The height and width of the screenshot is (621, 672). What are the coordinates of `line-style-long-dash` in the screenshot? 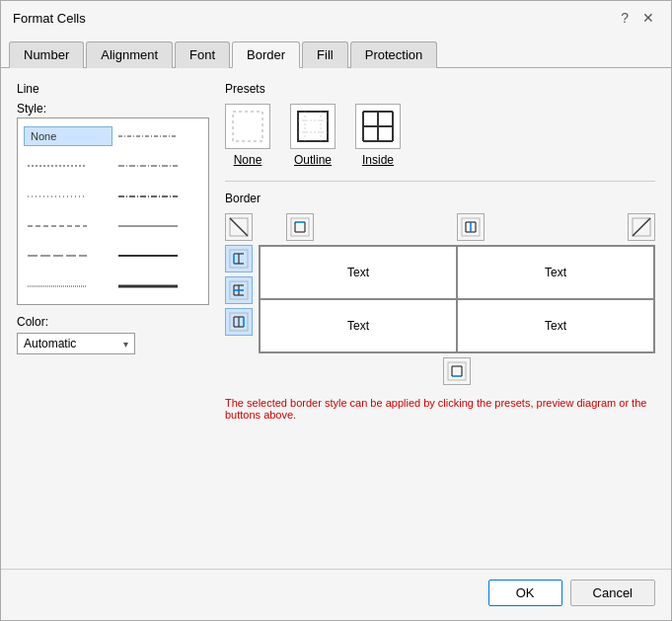 It's located at (68, 256).